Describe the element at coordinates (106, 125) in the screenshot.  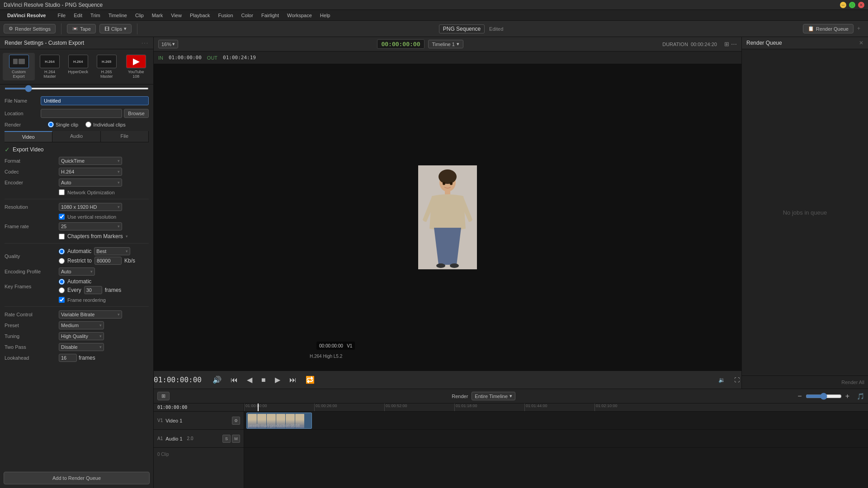
I see `individual-clips-option: Individual clips` at that location.